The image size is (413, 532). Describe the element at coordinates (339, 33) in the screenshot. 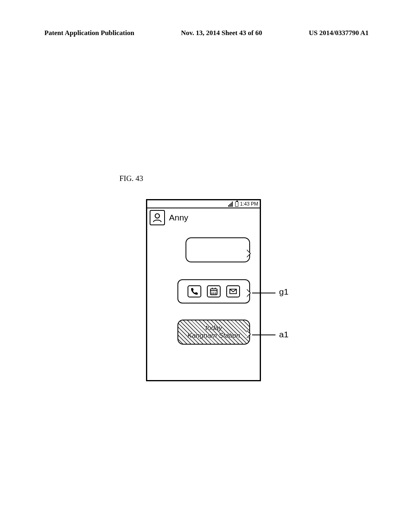

I see `header-right: US 2014/0337790 A1` at that location.